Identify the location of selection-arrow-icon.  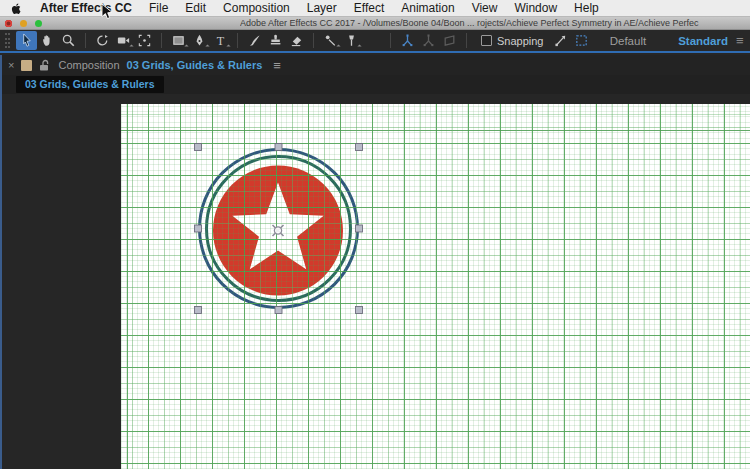
(26, 40).